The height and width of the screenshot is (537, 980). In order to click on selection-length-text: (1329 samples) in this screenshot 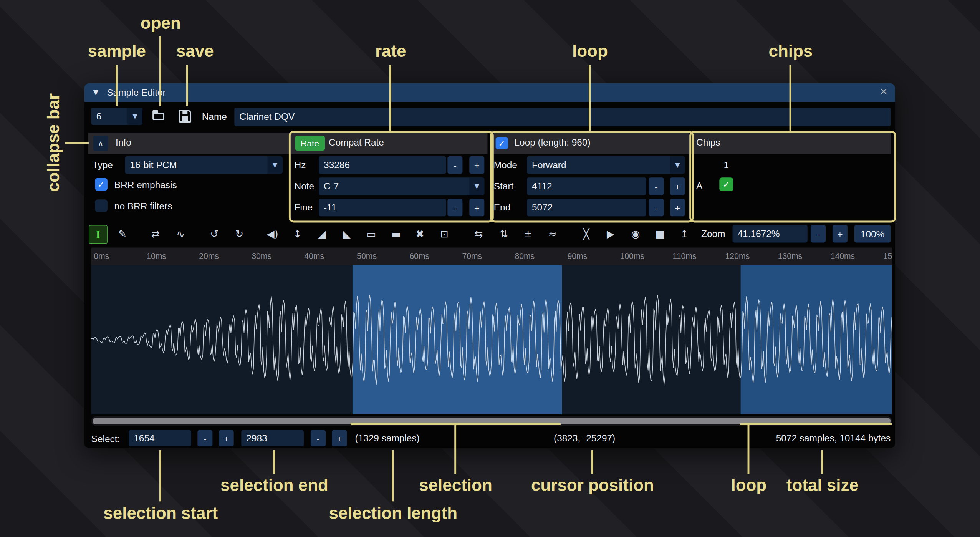, I will do `click(387, 438)`.